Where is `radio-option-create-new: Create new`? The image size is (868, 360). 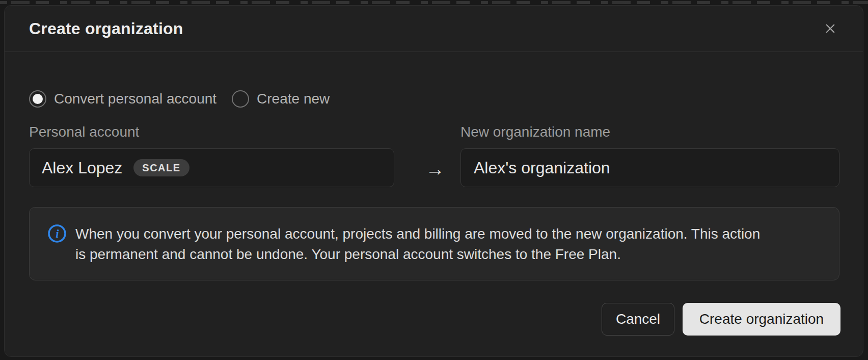
radio-option-create-new: Create new is located at coordinates (281, 99).